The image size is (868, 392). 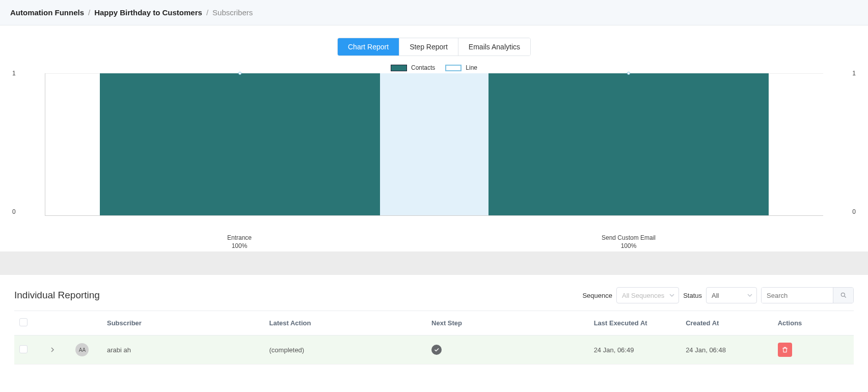 What do you see at coordinates (785, 350) in the screenshot?
I see `trash-icon` at bounding box center [785, 350].